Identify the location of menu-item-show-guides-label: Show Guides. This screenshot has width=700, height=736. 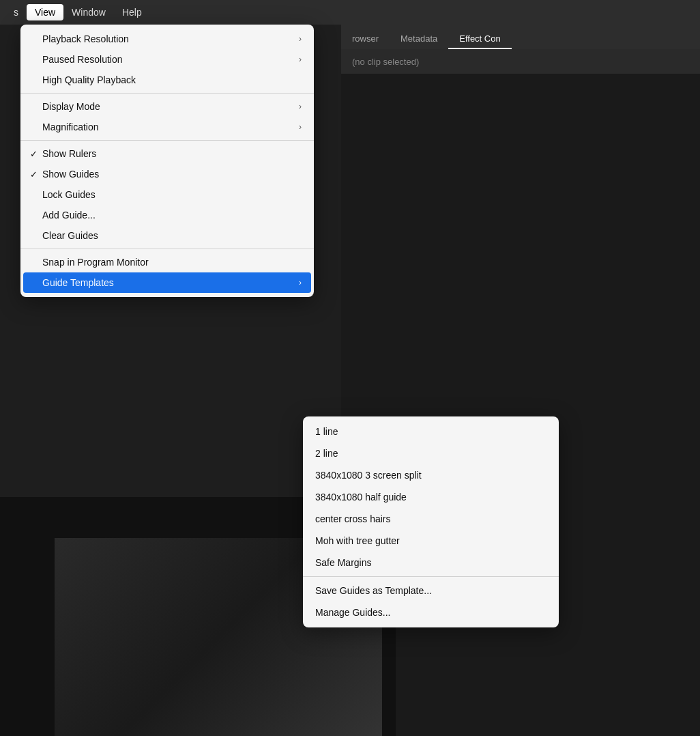
(71, 174).